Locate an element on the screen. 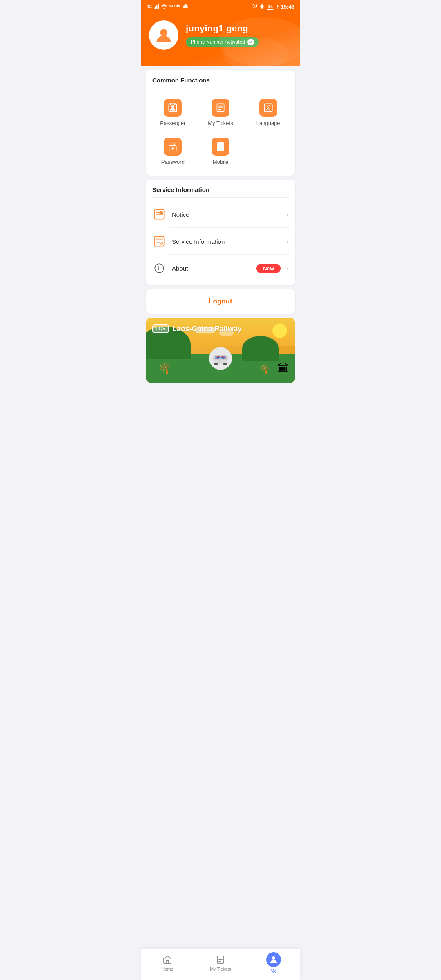  about-chevron: › is located at coordinates (287, 269).